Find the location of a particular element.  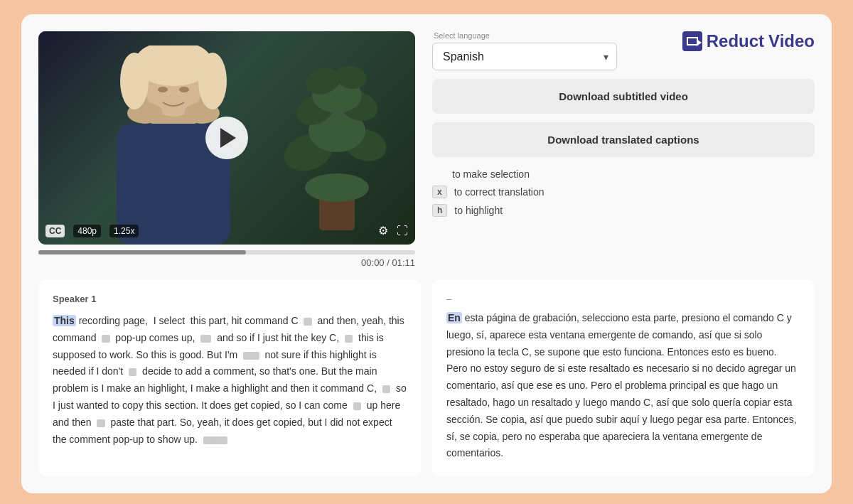

time-display: 00:00 / 01:11 is located at coordinates (227, 263).